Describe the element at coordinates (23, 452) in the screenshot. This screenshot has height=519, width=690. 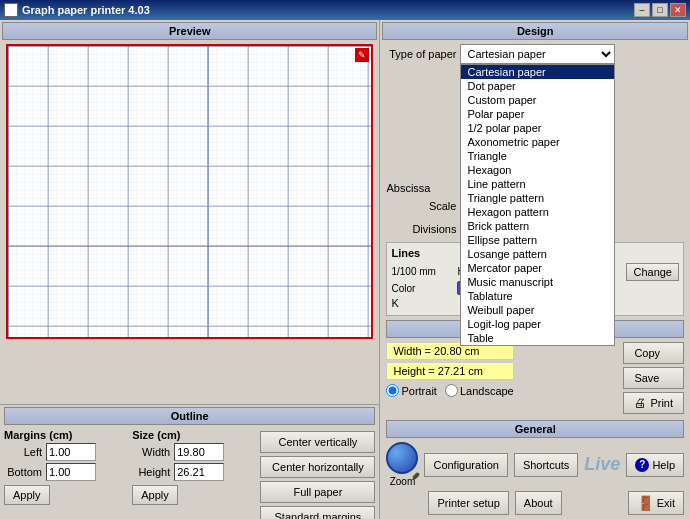
I see `left-label: Left` at that location.